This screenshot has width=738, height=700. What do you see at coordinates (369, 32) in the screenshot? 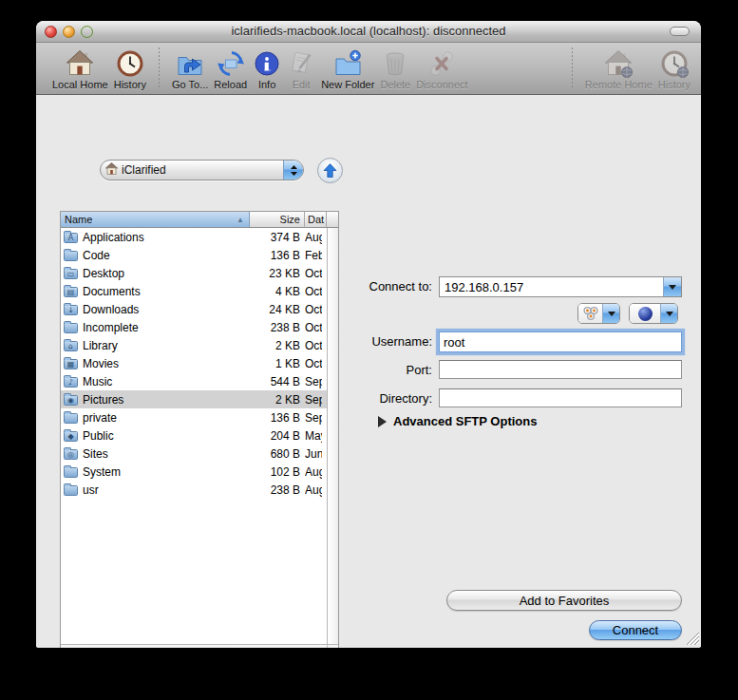
I see `title-bar: iclarifieds-macbook.local (localhost): d…` at bounding box center [369, 32].